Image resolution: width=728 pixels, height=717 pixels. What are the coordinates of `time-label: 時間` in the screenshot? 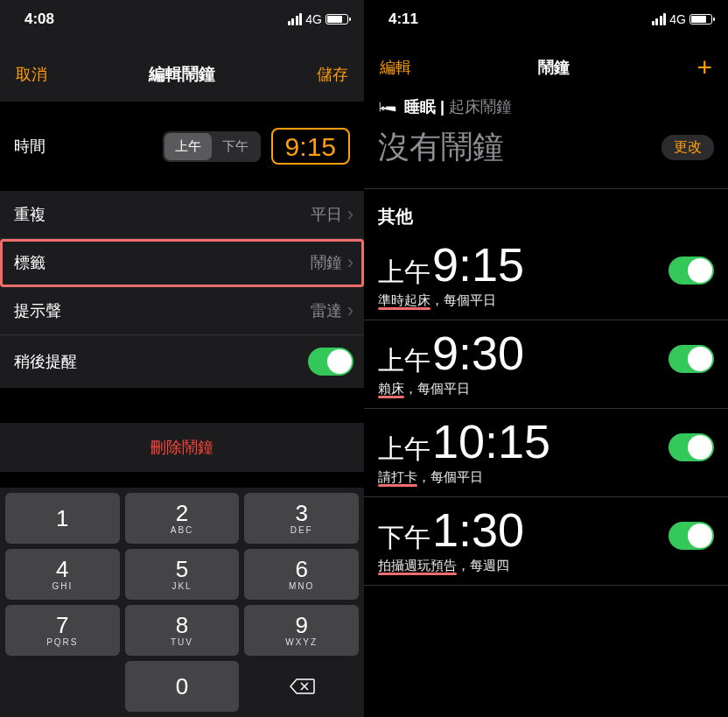 It's located at (30, 146).